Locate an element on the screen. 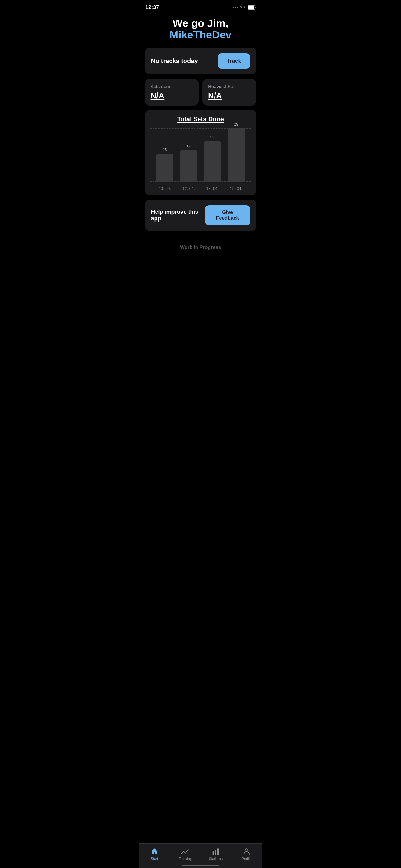 The image size is (401, 868). chart-card: Total Sets Done 15172229 10. 04.12. 04.1… is located at coordinates (201, 153).